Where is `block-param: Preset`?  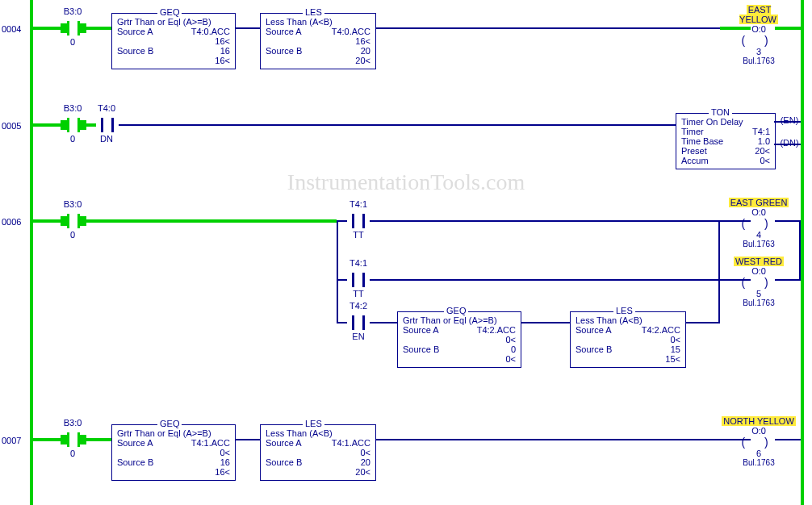 block-param: Preset is located at coordinates (694, 151).